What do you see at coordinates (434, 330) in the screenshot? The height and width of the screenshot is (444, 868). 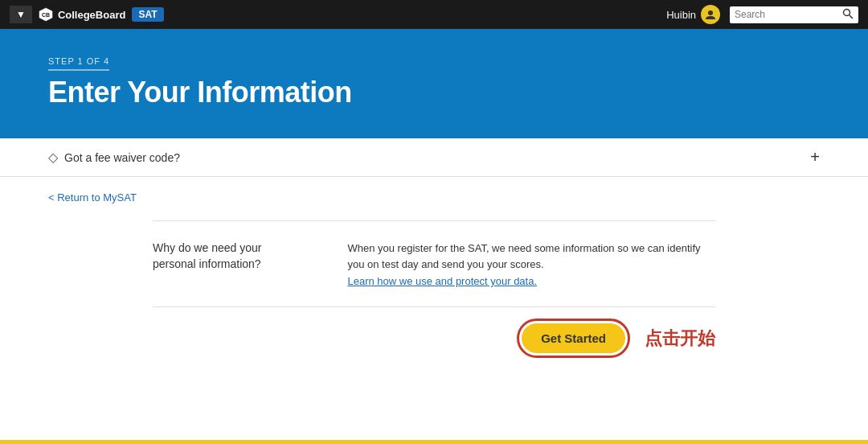 I see `get-started-section: Get Started 点击开始` at bounding box center [434, 330].